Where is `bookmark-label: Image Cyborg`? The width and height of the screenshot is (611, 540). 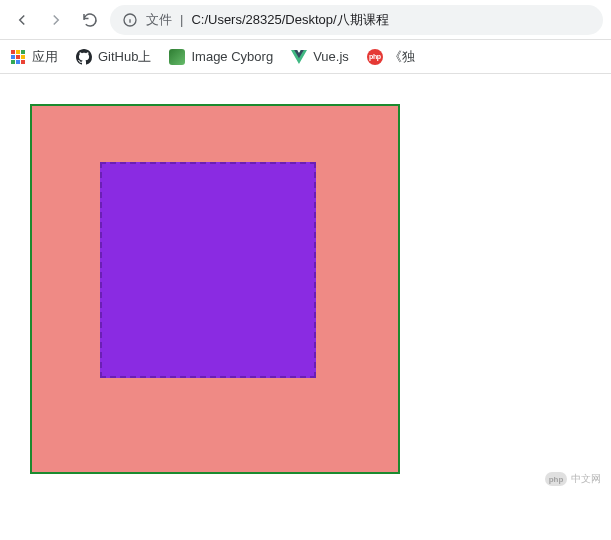
bookmark-label: Image Cyborg is located at coordinates (232, 56).